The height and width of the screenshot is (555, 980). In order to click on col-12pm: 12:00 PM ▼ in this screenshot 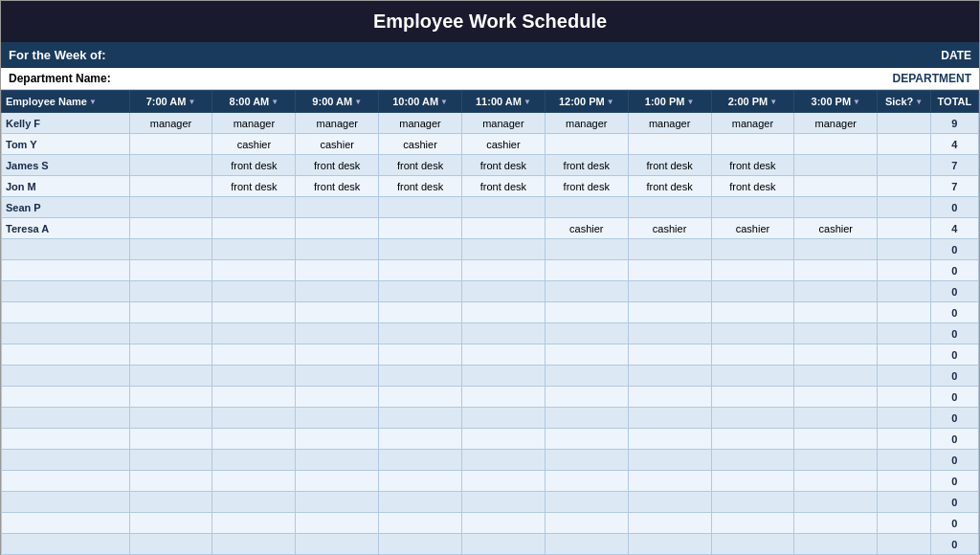, I will do `click(586, 101)`.